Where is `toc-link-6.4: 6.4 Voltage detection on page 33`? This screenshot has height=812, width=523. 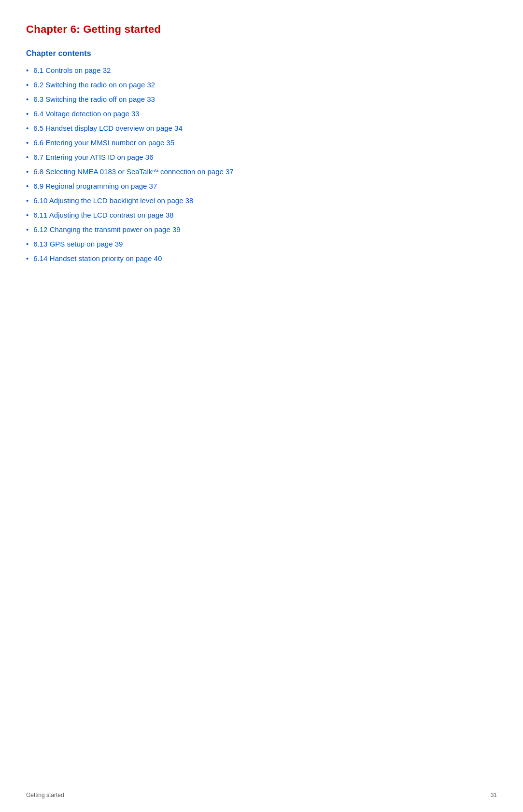
toc-link-6.4: 6.4 Voltage detection on page 33 is located at coordinates (86, 114).